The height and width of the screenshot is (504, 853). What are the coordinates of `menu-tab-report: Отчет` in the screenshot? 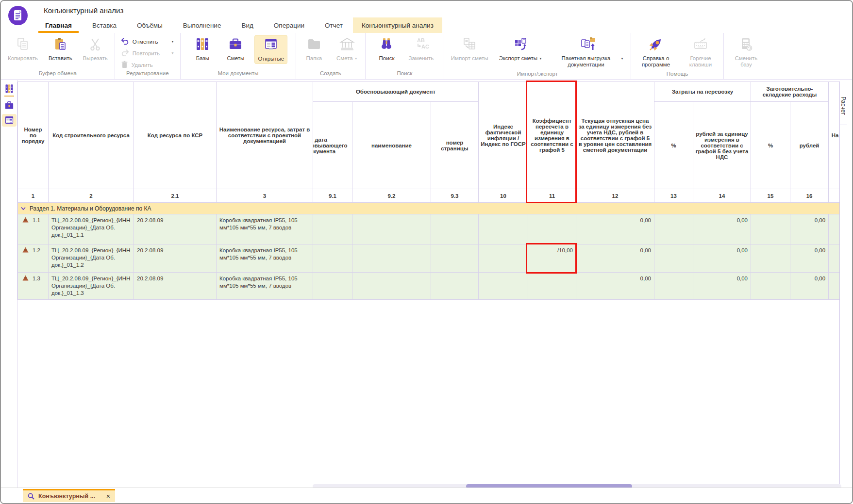 It's located at (334, 25).